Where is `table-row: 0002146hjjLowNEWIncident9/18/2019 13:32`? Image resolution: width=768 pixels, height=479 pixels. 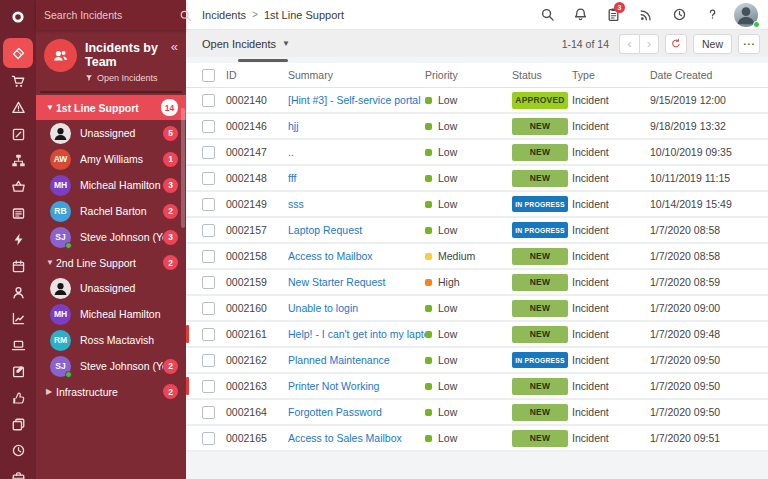 table-row: 0002146hjjLowNEWIncident9/18/2019 13:32 is located at coordinates (477, 126).